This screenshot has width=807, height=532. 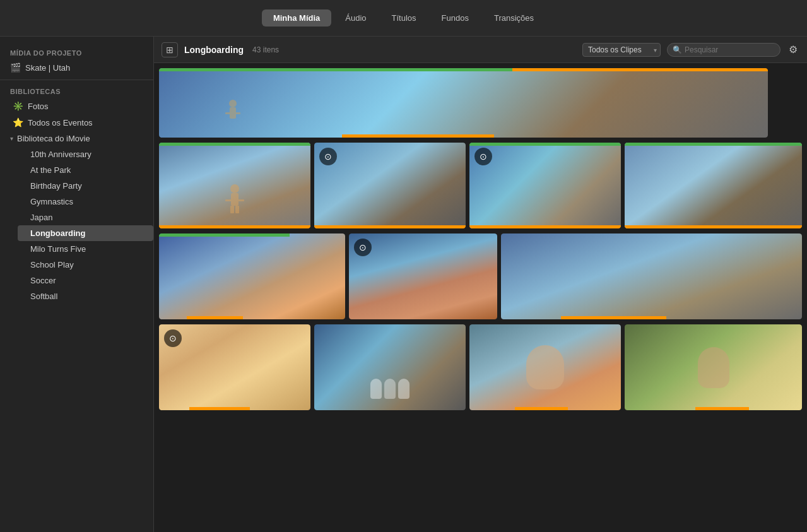 What do you see at coordinates (390, 367) in the screenshot?
I see `clip-card-4b` at bounding box center [390, 367].